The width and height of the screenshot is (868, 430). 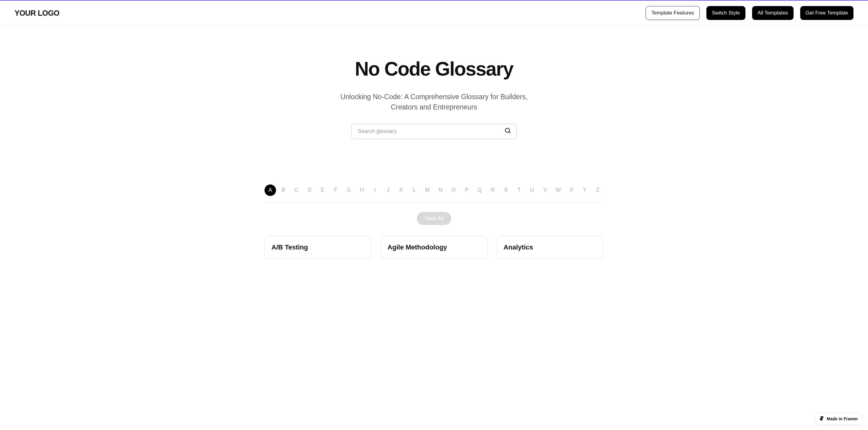 What do you see at coordinates (323, 190) in the screenshot?
I see `alpha-letter-e: E` at bounding box center [323, 190].